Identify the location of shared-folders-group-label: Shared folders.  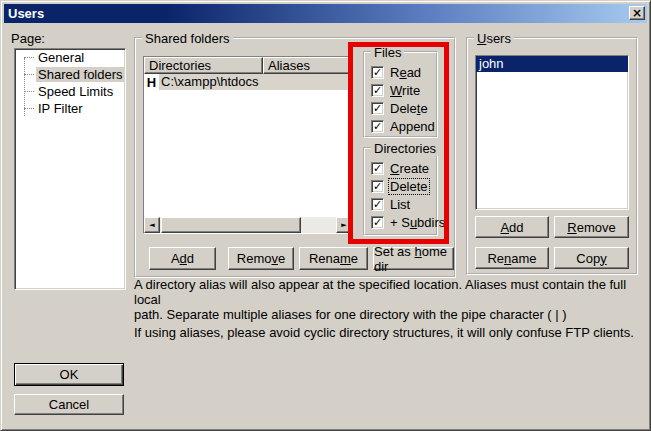
(188, 38).